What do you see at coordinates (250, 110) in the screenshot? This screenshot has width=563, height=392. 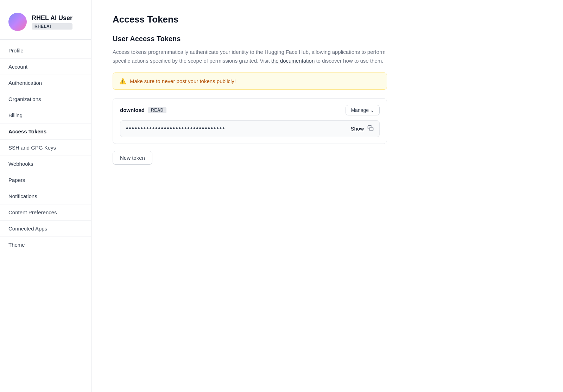 I see `token-header: download READ Manage ⌄` at bounding box center [250, 110].